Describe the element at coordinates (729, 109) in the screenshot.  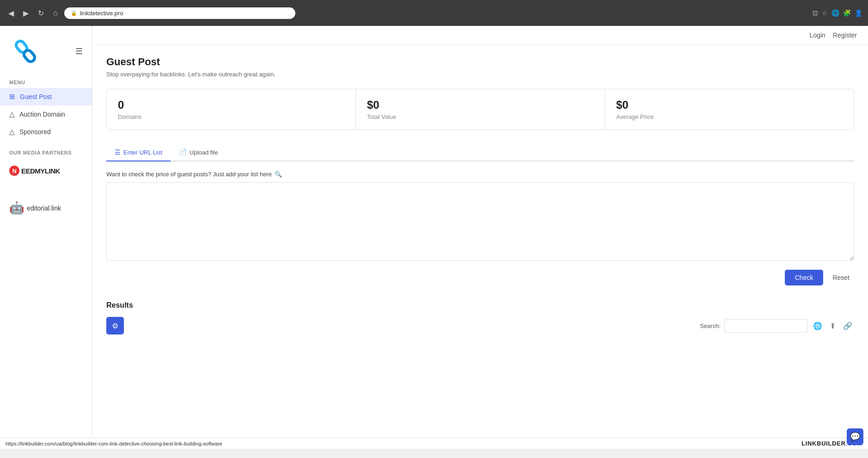
I see `stat-card-average-price: $0 Average Price` at that location.